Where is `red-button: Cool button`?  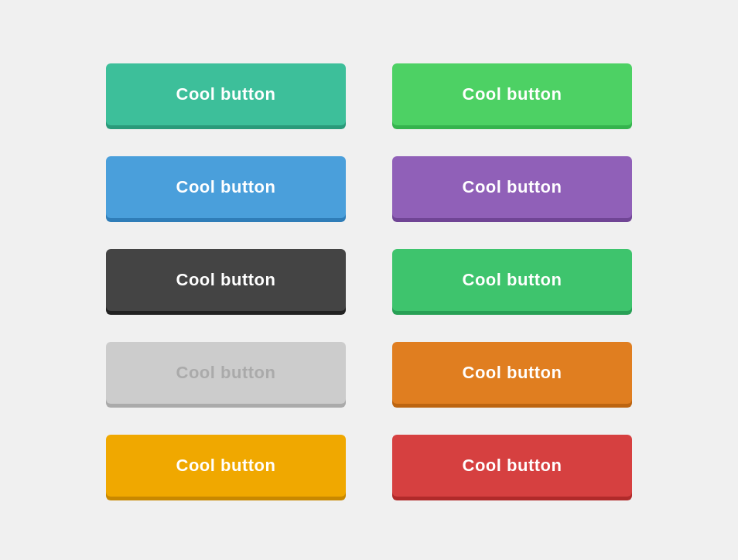 red-button: Cool button is located at coordinates (512, 466).